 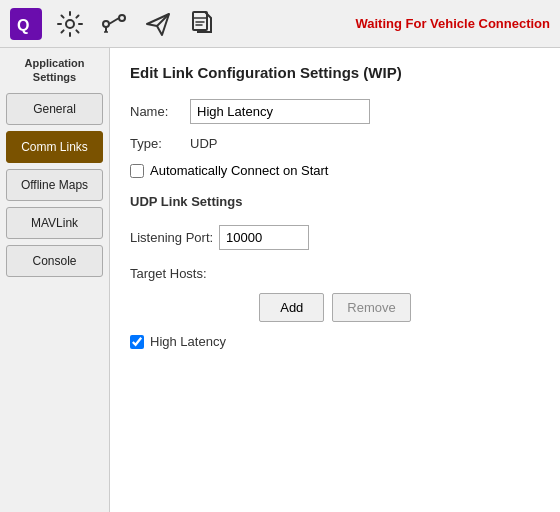 I want to click on listening-port-label: Listening Port:, so click(x=172, y=238).